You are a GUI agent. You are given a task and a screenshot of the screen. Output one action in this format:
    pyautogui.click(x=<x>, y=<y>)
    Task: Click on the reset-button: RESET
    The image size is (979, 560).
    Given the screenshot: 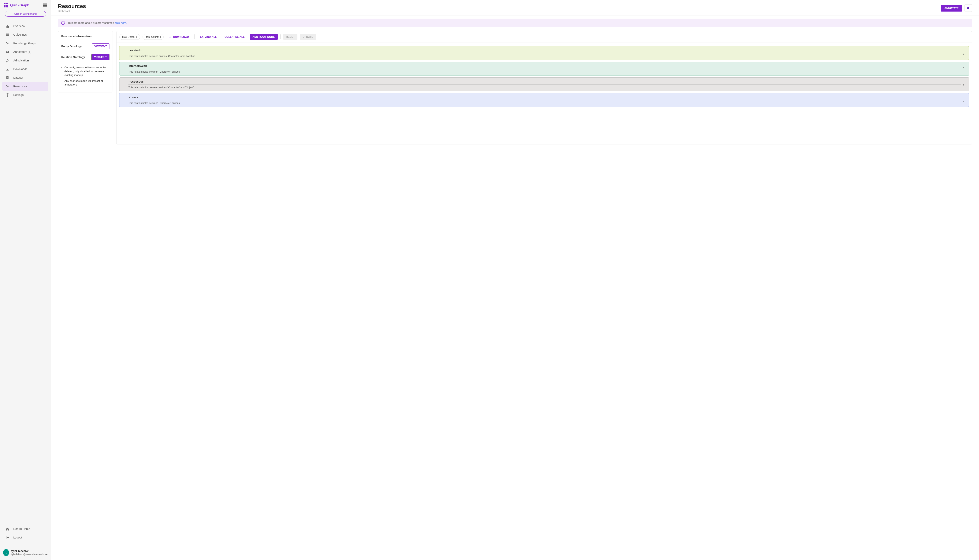 What is the action you would take?
    pyautogui.click(x=290, y=37)
    